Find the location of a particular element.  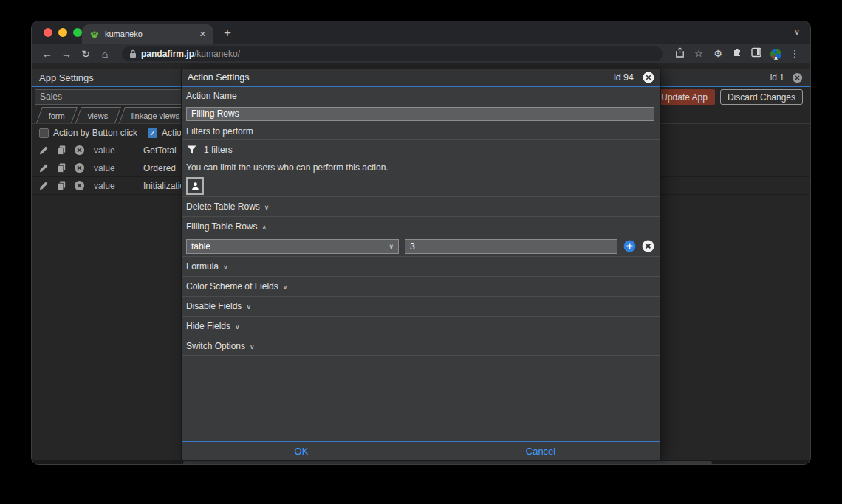

section-disable-fields: Disable Fields ∨ is located at coordinates (421, 305).